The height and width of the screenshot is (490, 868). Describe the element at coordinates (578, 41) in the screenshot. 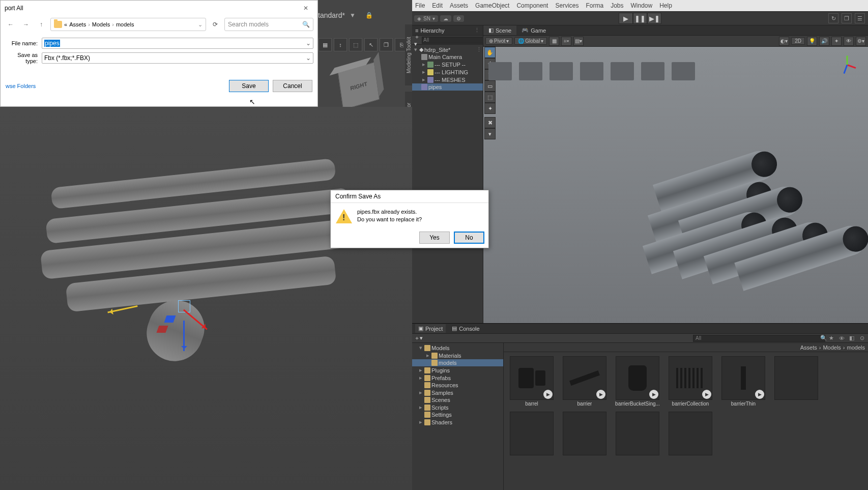

I see `increment-icon: ▤▾` at that location.